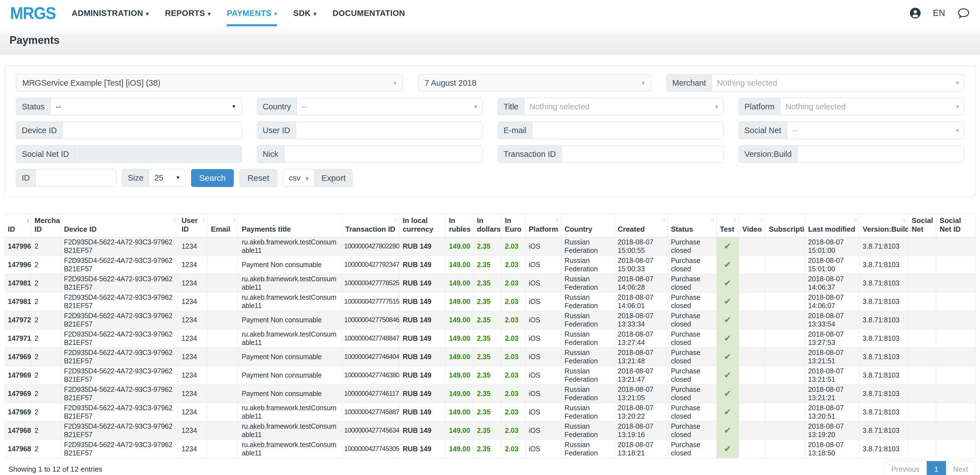 The height and width of the screenshot is (475, 980). What do you see at coordinates (212, 178) in the screenshot?
I see `search-button: Search` at bounding box center [212, 178].